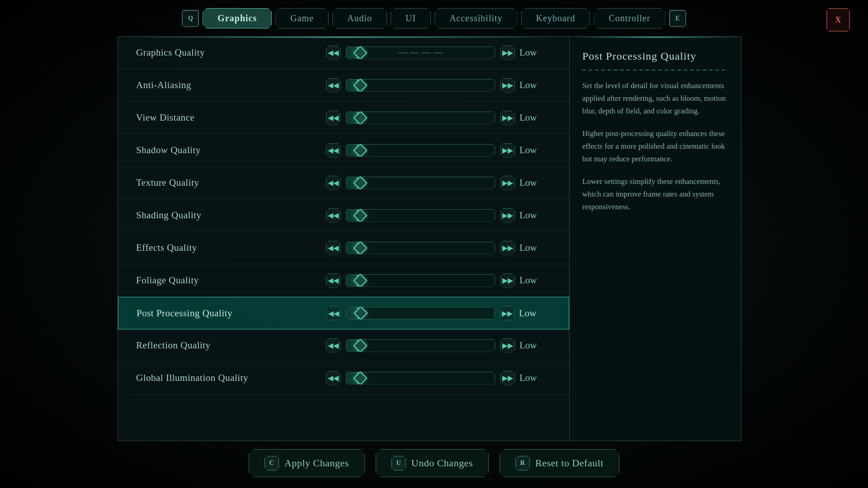  What do you see at coordinates (237, 18) in the screenshot?
I see `tab-graphics: Graphics` at bounding box center [237, 18].